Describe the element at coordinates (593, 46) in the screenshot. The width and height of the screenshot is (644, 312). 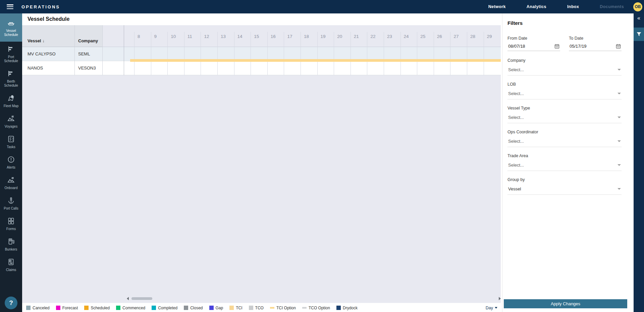
I see `to-date-input: 05/17/19` at that location.